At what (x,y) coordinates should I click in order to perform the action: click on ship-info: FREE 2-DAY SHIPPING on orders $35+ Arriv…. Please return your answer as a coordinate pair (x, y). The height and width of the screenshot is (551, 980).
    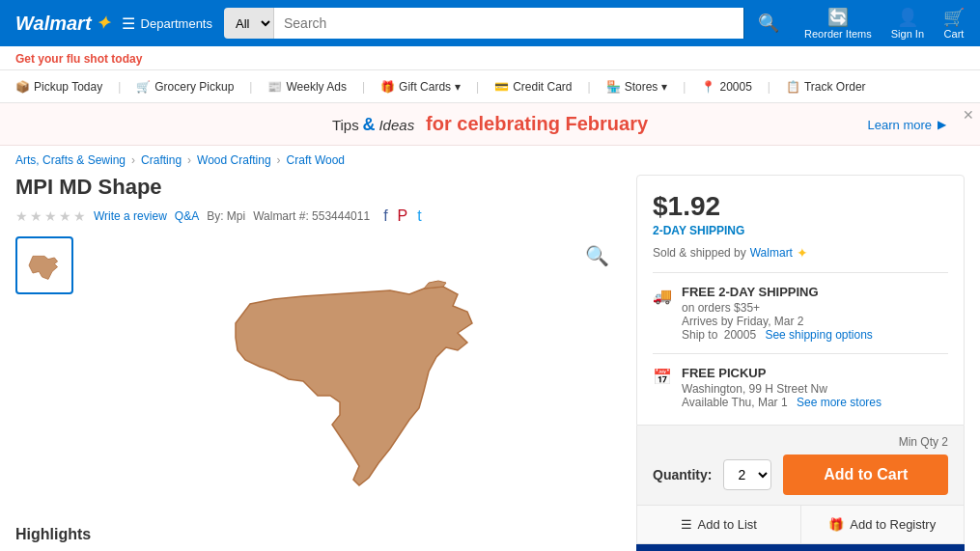
    Looking at the image, I should click on (815, 313).